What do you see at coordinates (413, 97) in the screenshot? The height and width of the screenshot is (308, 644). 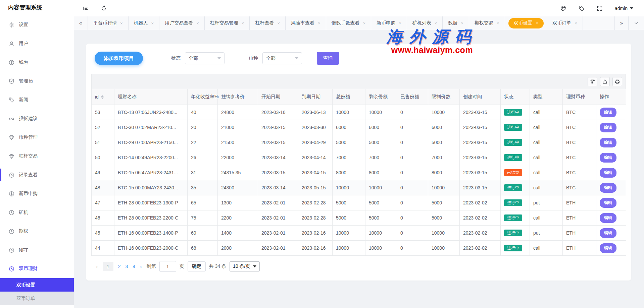 I see `column-header-sold: 已售份额` at bounding box center [413, 97].